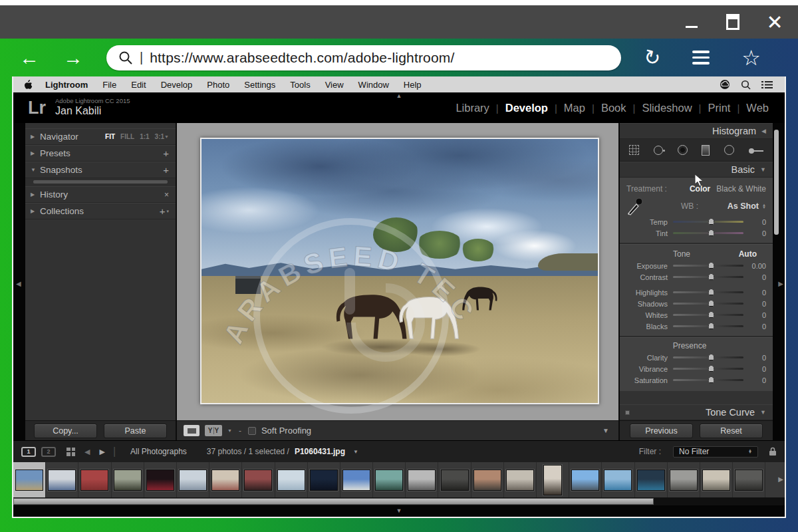  Describe the element at coordinates (28, 85) in the screenshot. I see `apple-icon` at that location.